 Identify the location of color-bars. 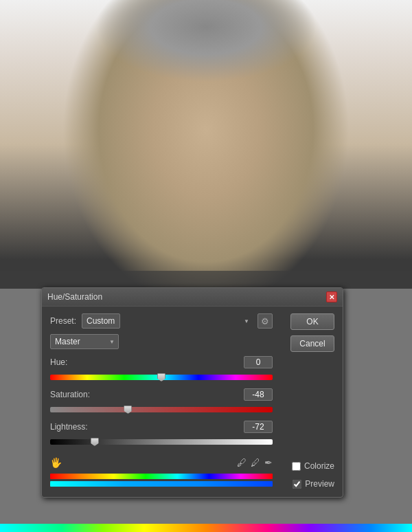
(161, 480).